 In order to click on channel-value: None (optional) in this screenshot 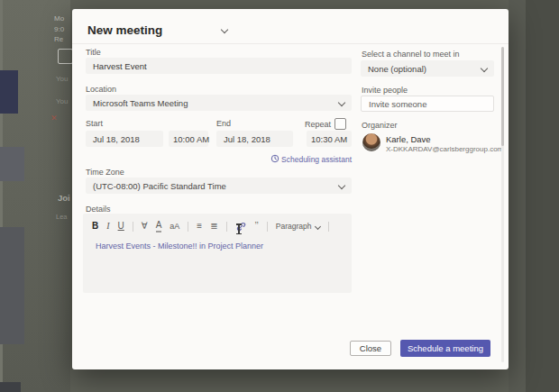, I will do `click(397, 68)`.